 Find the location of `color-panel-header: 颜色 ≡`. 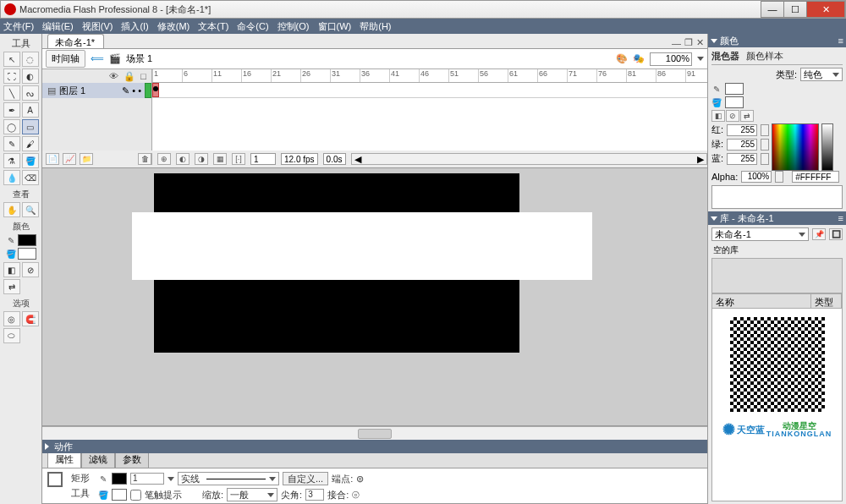

color-panel-header: 颜色 ≡ is located at coordinates (777, 41).